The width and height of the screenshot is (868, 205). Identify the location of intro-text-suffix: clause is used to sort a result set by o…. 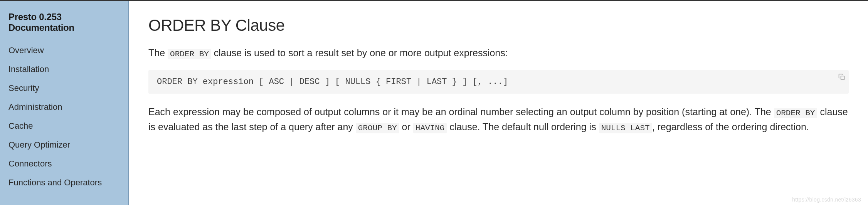
(360, 53).